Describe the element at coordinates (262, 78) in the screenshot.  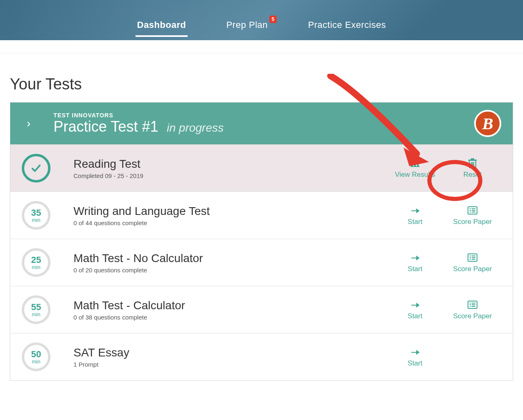
I see `page-title: Your Tests` at that location.